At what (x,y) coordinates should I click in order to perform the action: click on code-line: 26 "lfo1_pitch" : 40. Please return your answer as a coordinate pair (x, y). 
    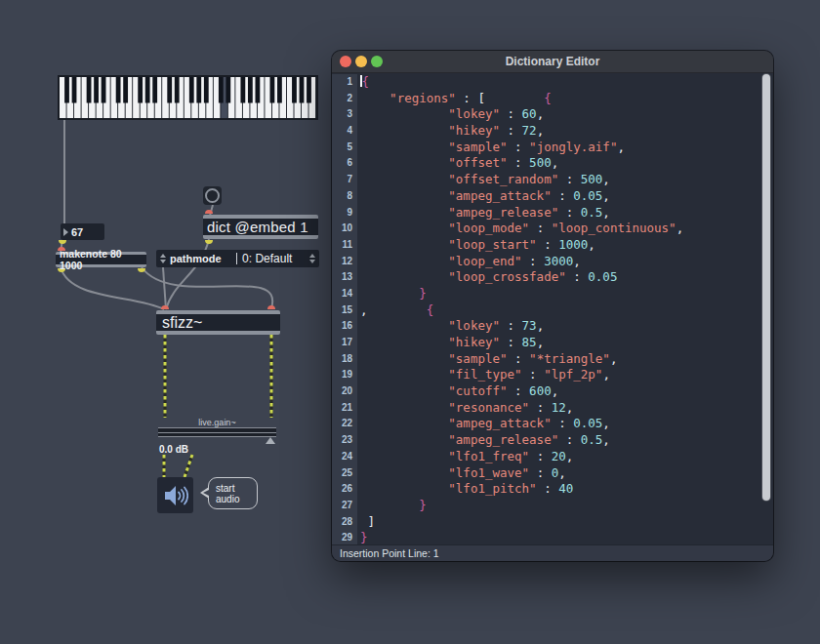
    Looking at the image, I should click on (553, 490).